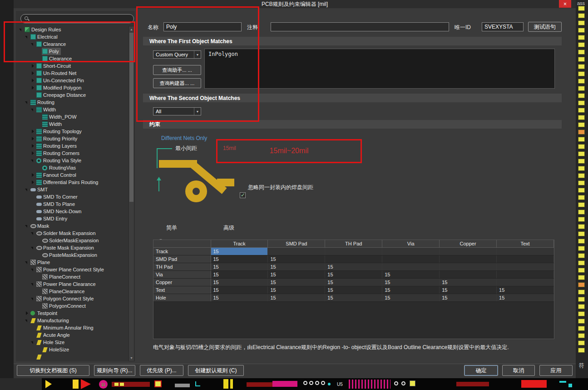  I want to click on tree-item-polygonconnect: PolygonConnect, so click(72, 306).